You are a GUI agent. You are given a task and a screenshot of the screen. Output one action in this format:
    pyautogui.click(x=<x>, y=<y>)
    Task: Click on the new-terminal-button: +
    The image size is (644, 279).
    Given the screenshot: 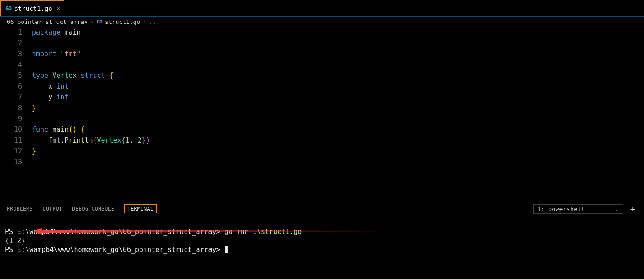 What is the action you would take?
    pyautogui.click(x=633, y=209)
    